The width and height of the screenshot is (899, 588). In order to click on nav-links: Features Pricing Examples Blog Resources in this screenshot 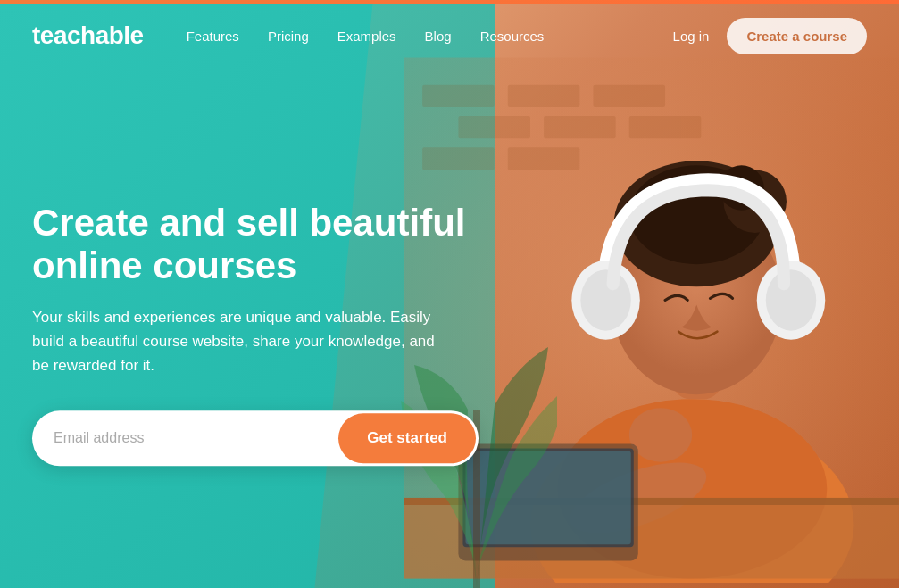, I will do `click(430, 36)`.